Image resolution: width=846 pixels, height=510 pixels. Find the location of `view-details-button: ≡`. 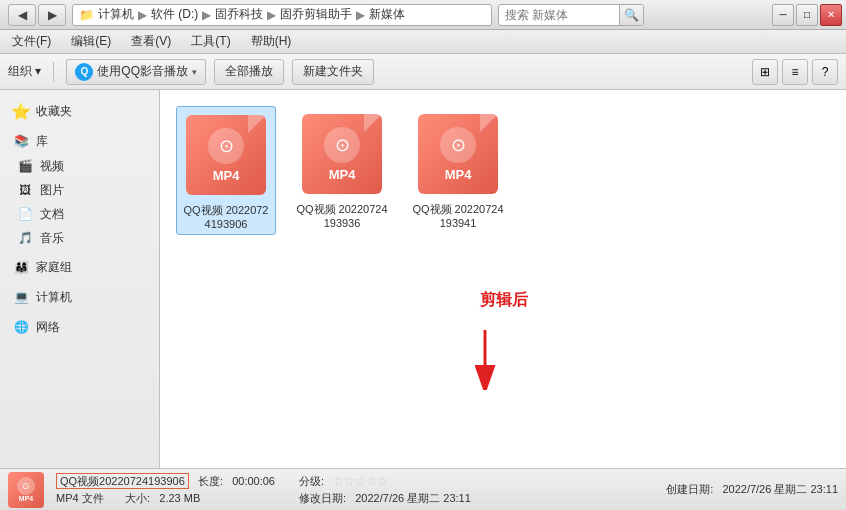

view-details-button: ≡ is located at coordinates (795, 72).